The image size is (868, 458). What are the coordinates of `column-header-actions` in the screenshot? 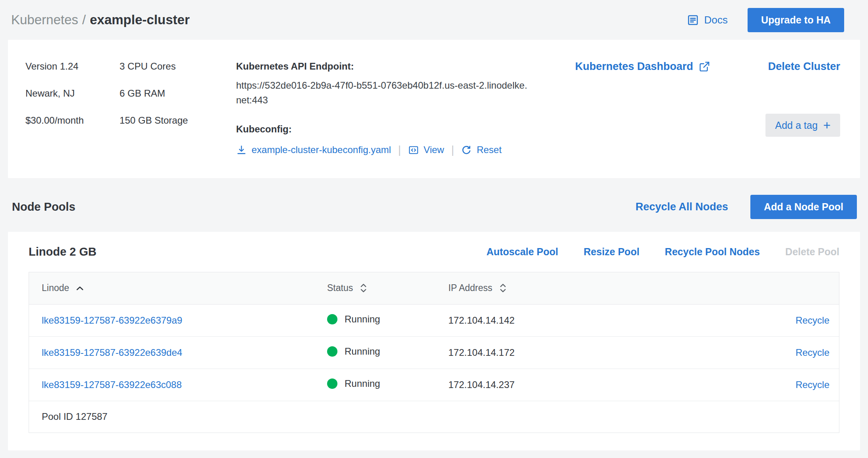 It's located at (737, 288).